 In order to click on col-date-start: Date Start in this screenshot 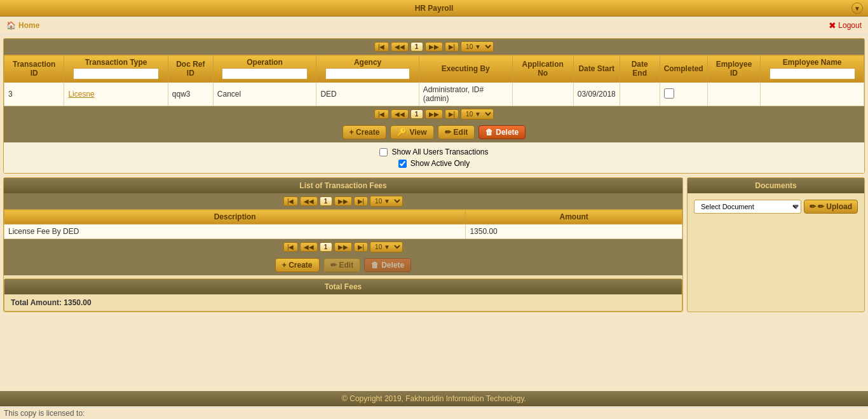, I will do `click(596, 69)`.